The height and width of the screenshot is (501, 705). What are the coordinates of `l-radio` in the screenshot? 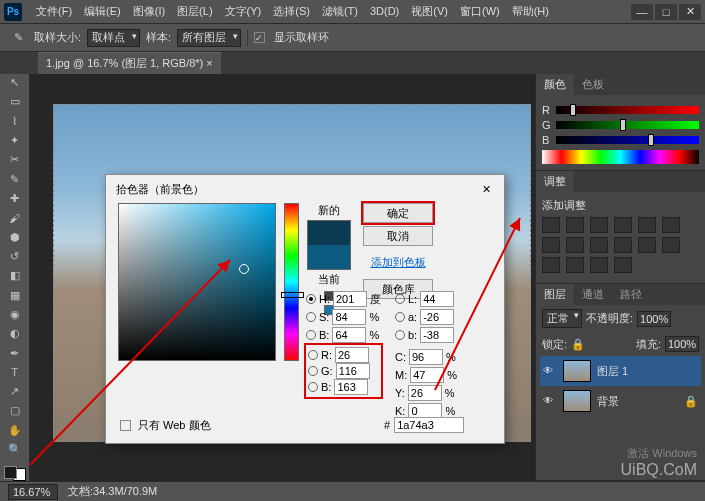 It's located at (400, 299).